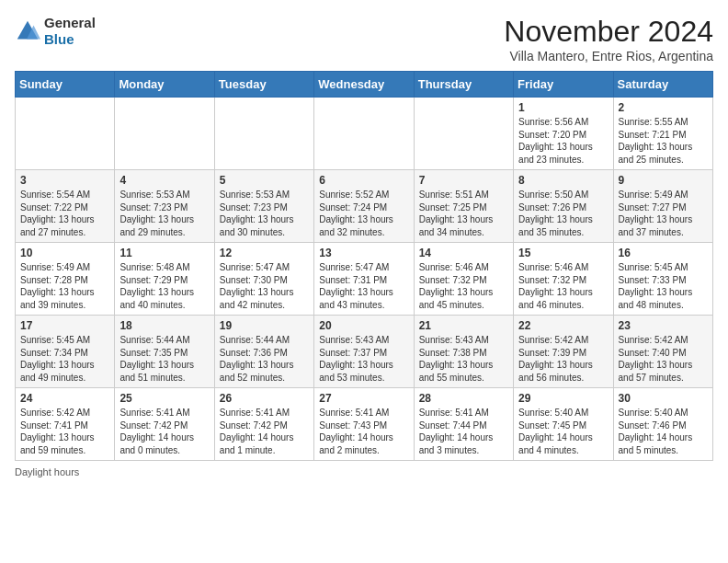  Describe the element at coordinates (265, 253) in the screenshot. I see `day-number: 12` at that location.